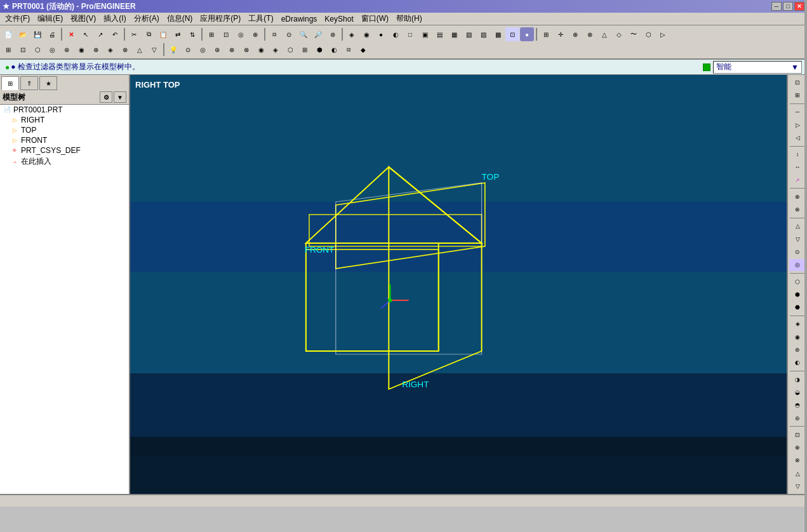  What do you see at coordinates (797, 168) in the screenshot?
I see `rt-btn-7: ↔` at bounding box center [797, 168].